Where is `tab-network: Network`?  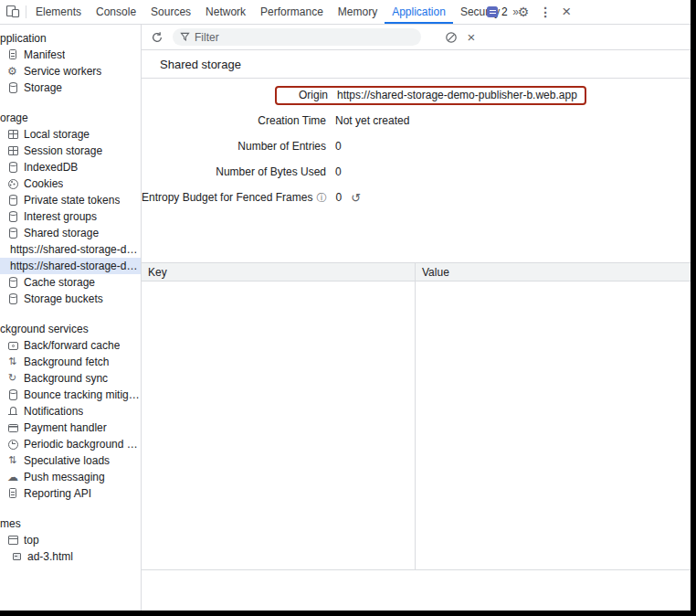 tab-network: Network is located at coordinates (226, 12).